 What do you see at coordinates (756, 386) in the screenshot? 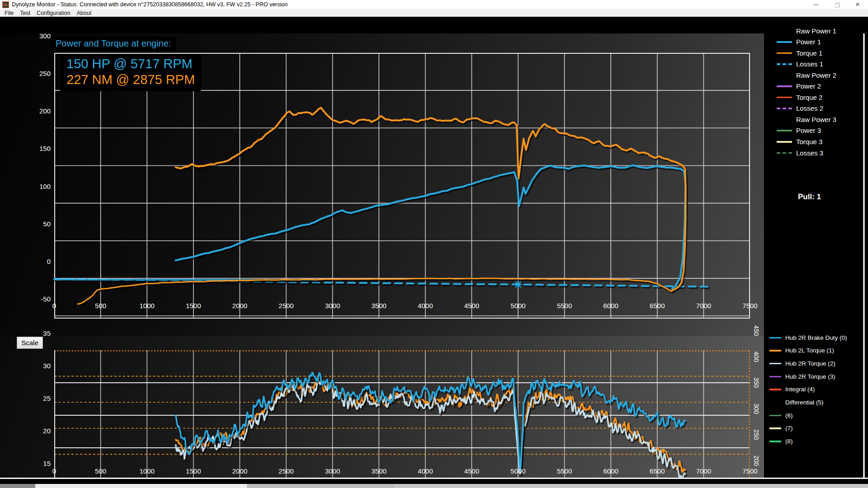
I see `bottom-chart-right-tick: 350` at bounding box center [756, 386].